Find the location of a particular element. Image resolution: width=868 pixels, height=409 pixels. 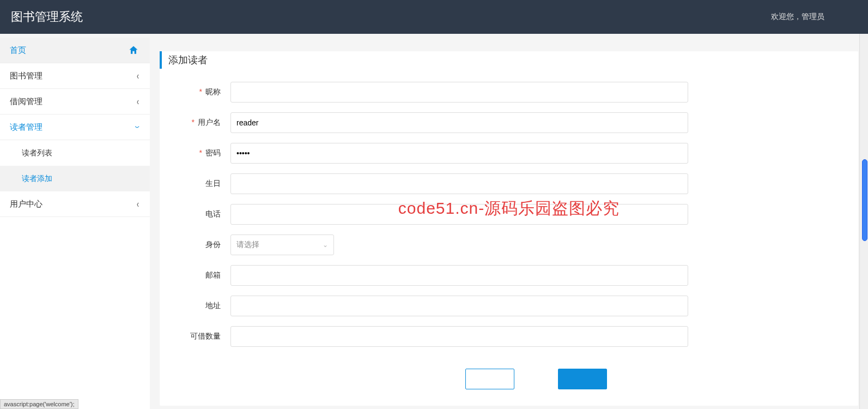

nav-borrow-mgmt: 借阅管理 ‹ is located at coordinates (75, 101).